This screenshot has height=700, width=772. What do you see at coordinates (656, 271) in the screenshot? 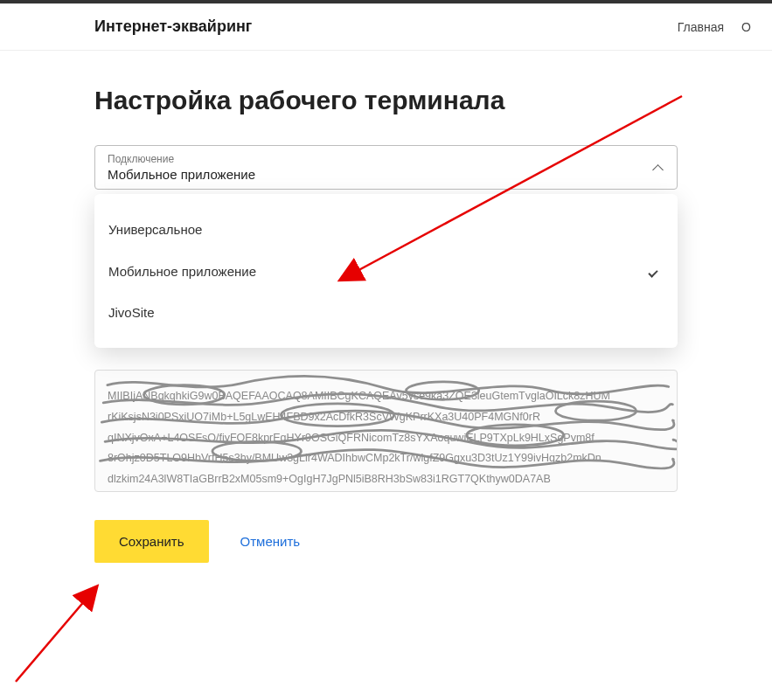
I see `check-icon` at bounding box center [656, 271].